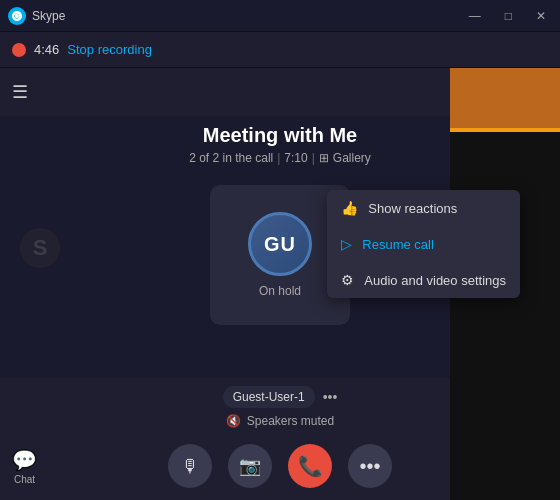 This screenshot has width=560, height=500. What do you see at coordinates (475, 16) in the screenshot?
I see `minimize-button: —` at bounding box center [475, 16].